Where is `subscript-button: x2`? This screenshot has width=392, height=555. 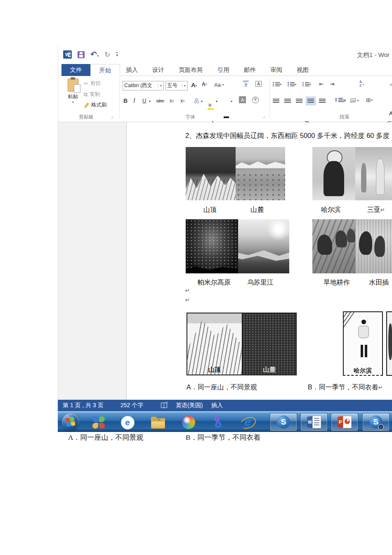 subscript-button: x2 is located at coordinates (172, 101).